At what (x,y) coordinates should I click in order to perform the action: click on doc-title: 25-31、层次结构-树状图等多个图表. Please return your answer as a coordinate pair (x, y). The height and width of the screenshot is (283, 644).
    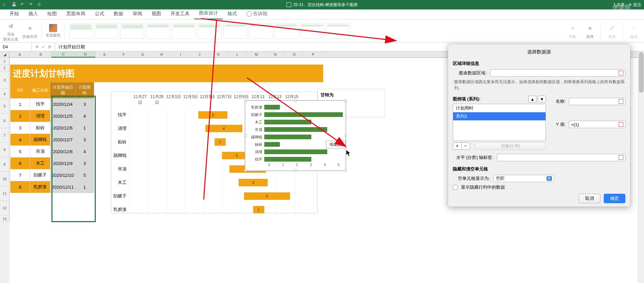
    Looking at the image, I should click on (322, 5).